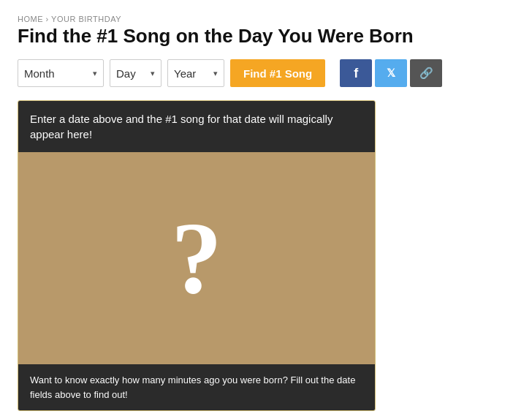 The image size is (532, 414). I want to click on day-dropdown-wrapper: Day for(let i=1;i<=31;i++) document.writ…, so click(136, 73).